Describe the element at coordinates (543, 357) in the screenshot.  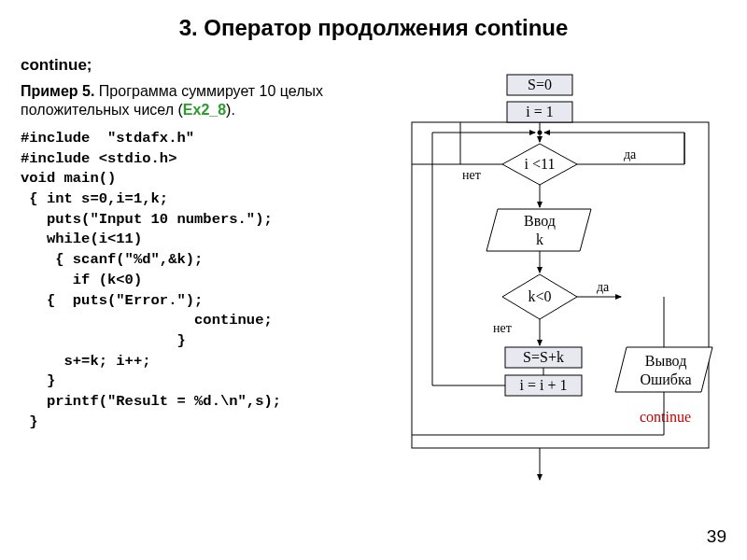
I see `flow-assign: S=S+k` at that location.